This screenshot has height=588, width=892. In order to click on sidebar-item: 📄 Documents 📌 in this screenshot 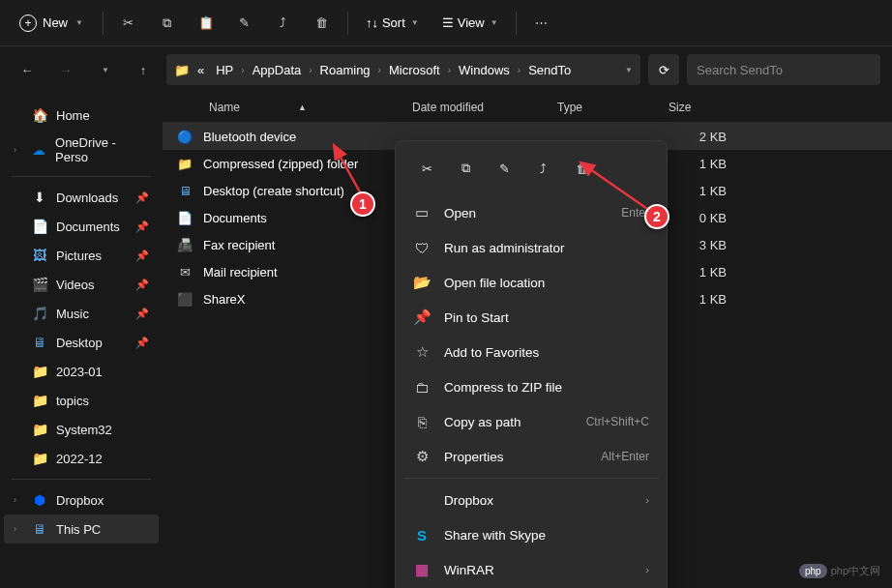, I will do `click(81, 226)`.